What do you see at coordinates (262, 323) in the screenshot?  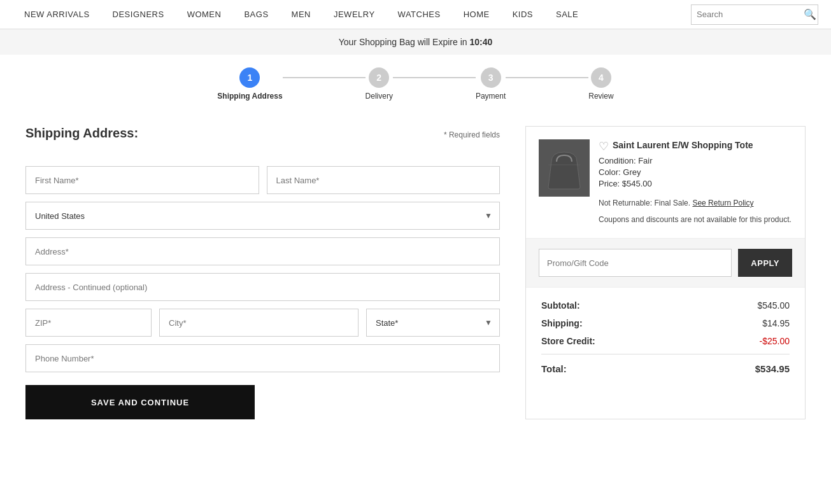 I see `zip-city-state-row: State* Alabama California New York Texas…` at bounding box center [262, 323].